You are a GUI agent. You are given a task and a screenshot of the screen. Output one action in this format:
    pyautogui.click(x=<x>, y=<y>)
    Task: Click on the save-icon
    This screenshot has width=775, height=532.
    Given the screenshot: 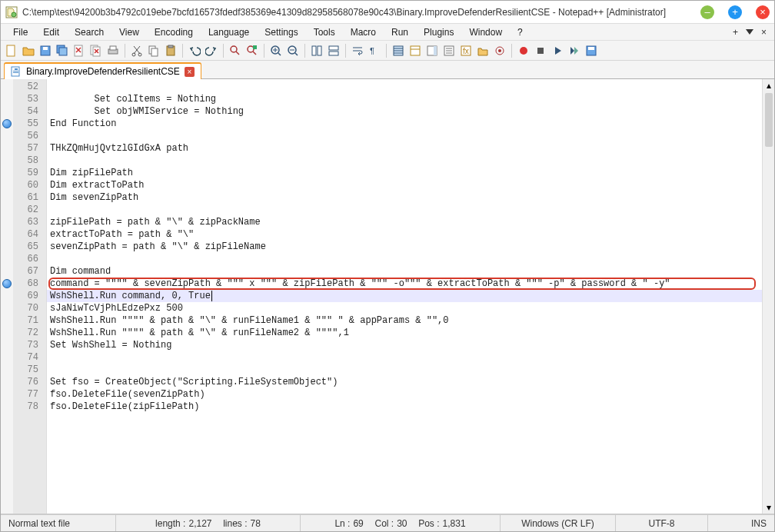 What is the action you would take?
    pyautogui.click(x=45, y=51)
    